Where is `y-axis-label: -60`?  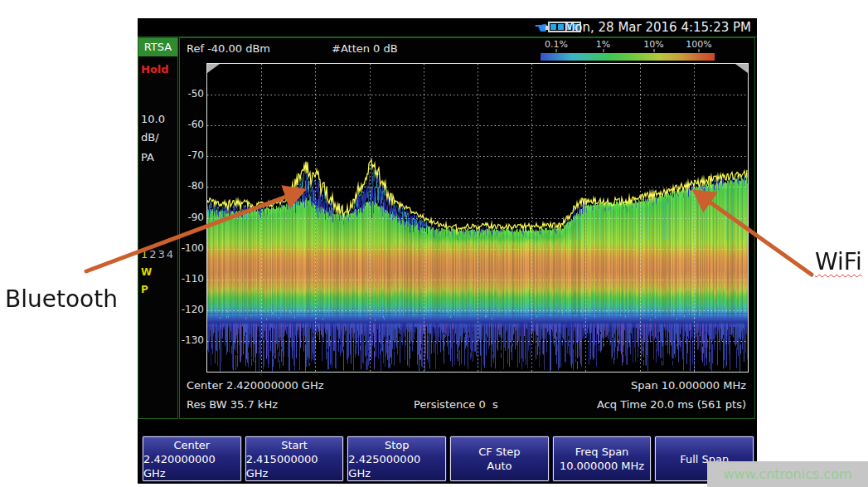 y-axis-label: -60 is located at coordinates (192, 124).